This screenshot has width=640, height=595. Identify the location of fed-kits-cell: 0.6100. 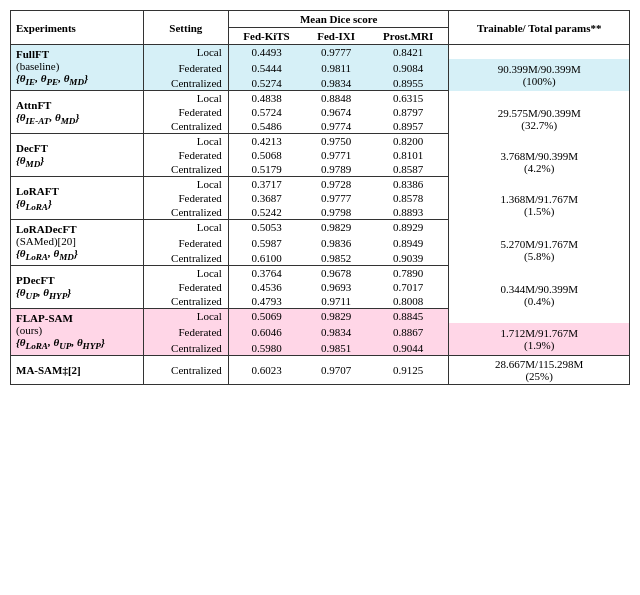
(266, 258).